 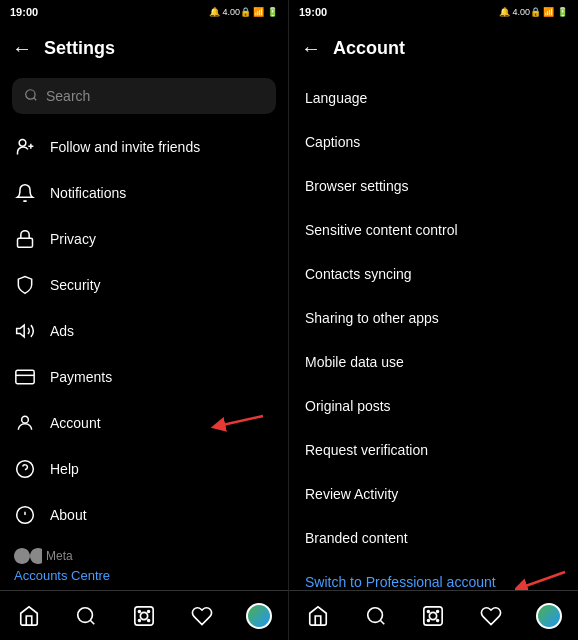 I want to click on nav-home-right, so click(x=318, y=616).